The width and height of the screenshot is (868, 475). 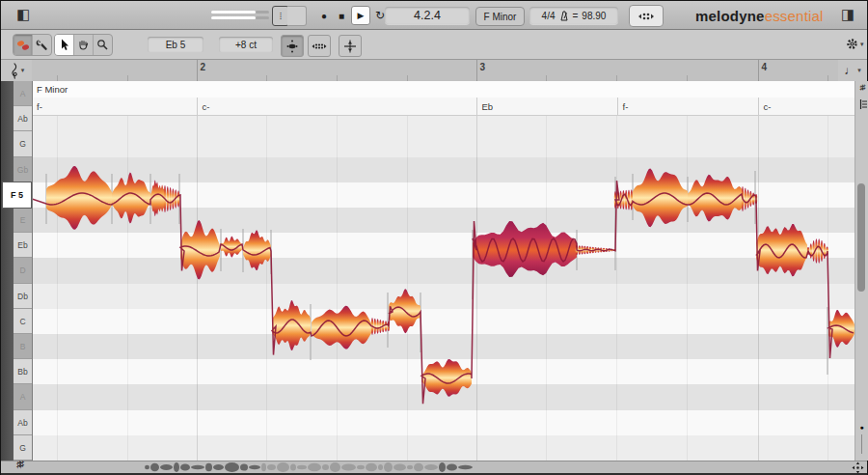 What do you see at coordinates (862, 87) in the screenshot?
I see `scale-sharps-icon: ♯♯` at bounding box center [862, 87].